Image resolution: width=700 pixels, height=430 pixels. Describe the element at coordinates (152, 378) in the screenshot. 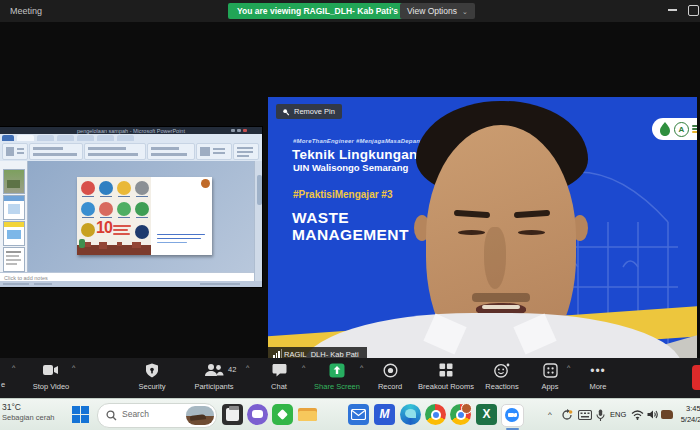

I see `security-button: Security` at that location.